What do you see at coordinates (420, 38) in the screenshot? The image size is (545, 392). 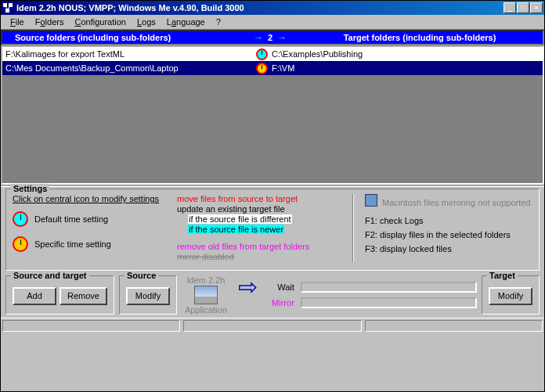 I see `target-header: Target folders (including sub-folders)` at bounding box center [420, 38].